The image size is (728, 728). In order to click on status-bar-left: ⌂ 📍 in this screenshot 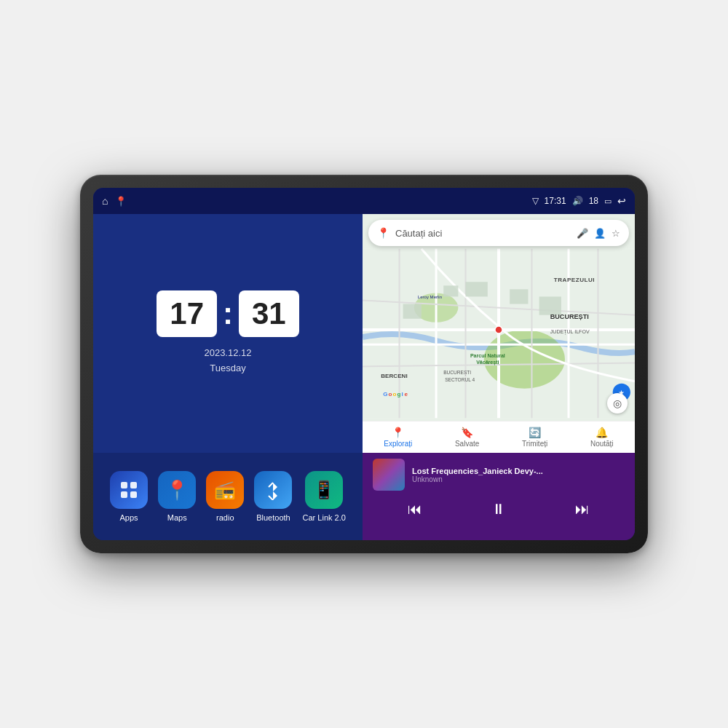, I will do `click(114, 201)`.